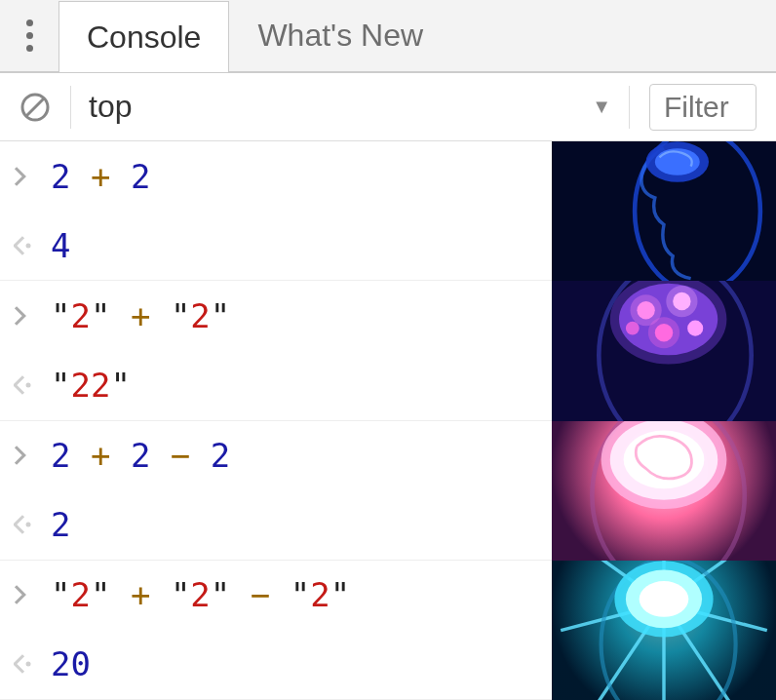 The width and height of the screenshot is (776, 700). Describe the element at coordinates (388, 107) in the screenshot. I see `console-toolbar: top ▼` at that location.